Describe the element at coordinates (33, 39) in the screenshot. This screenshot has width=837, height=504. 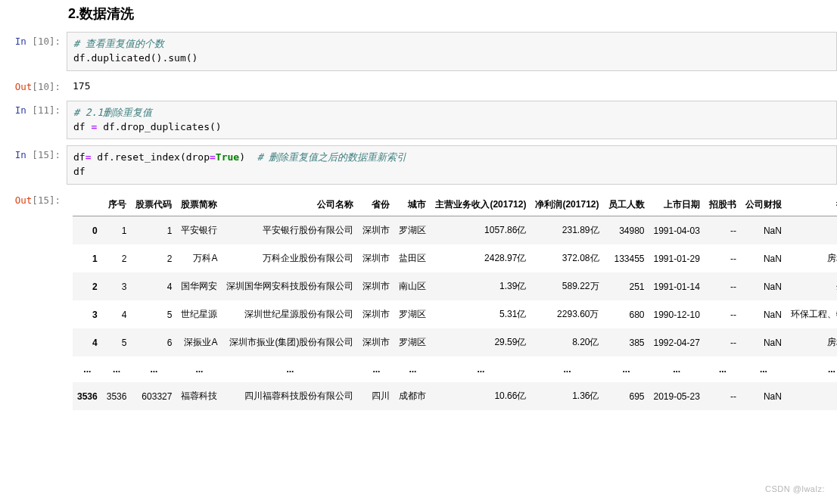
I see `cell-prompt: In [10]:` at that location.